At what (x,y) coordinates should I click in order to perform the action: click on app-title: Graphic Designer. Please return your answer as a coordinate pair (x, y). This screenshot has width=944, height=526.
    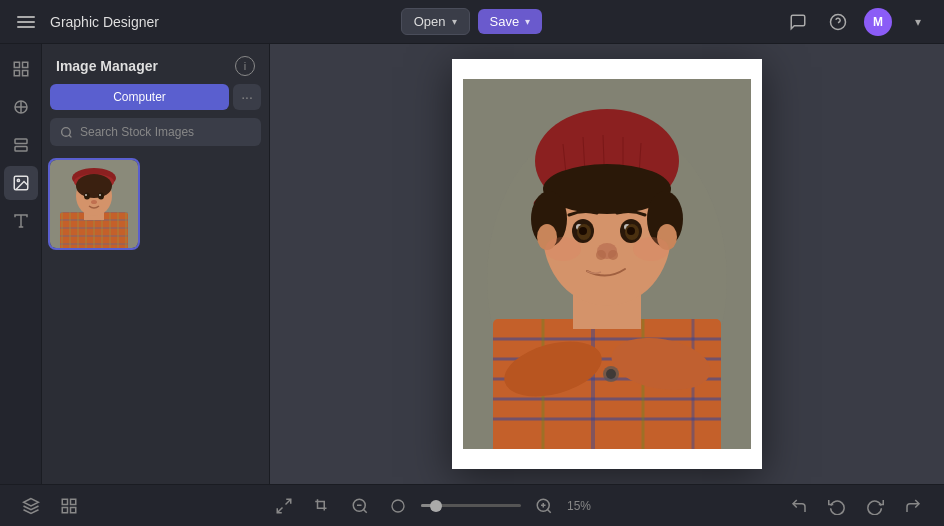
    Looking at the image, I should click on (104, 22).